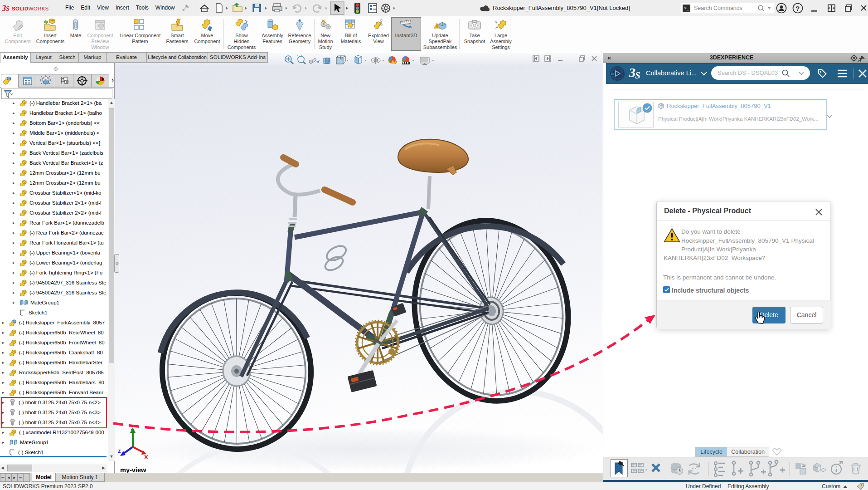 This screenshot has width=868, height=490. What do you see at coordinates (132, 431) in the screenshot?
I see `svg-text: Y` at bounding box center [132, 431].